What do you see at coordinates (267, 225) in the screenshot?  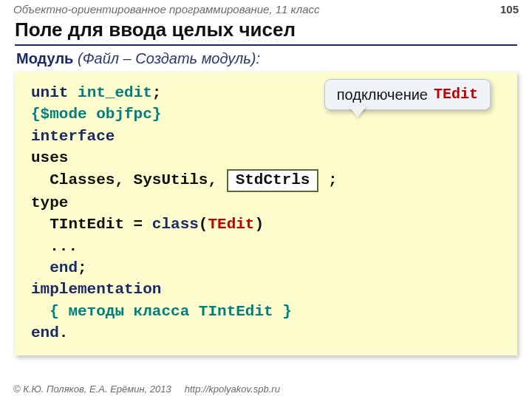 I see `code-line-type-decl: TIntEdit = class(TEdit)` at bounding box center [267, 225].